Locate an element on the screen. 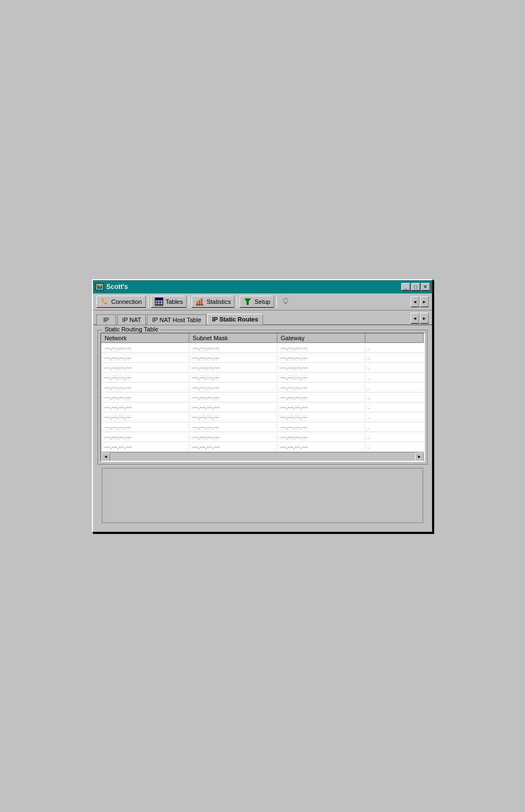 This screenshot has height=812, width=525. statistics-label: Statistics is located at coordinates (218, 302).